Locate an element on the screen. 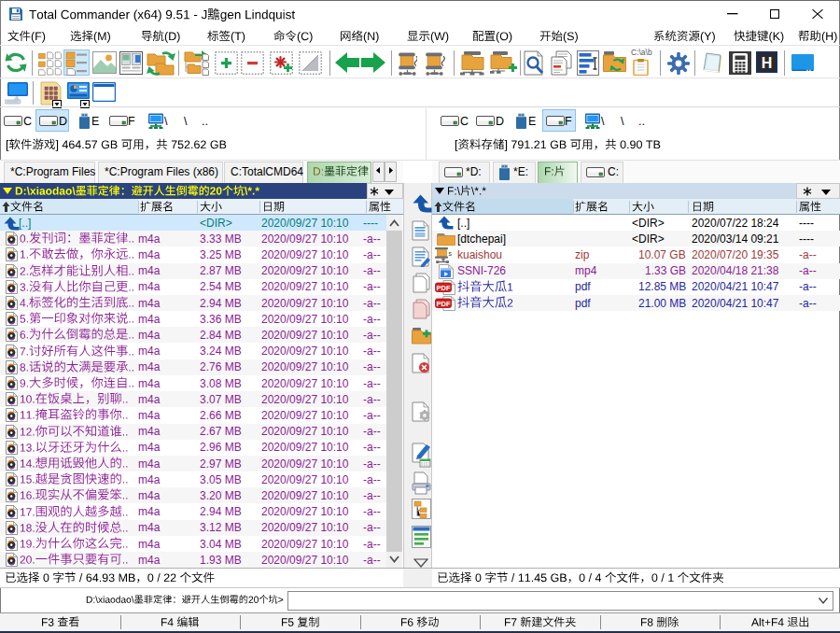 The width and height of the screenshot is (840, 633). svg-text: H is located at coordinates (767, 63).